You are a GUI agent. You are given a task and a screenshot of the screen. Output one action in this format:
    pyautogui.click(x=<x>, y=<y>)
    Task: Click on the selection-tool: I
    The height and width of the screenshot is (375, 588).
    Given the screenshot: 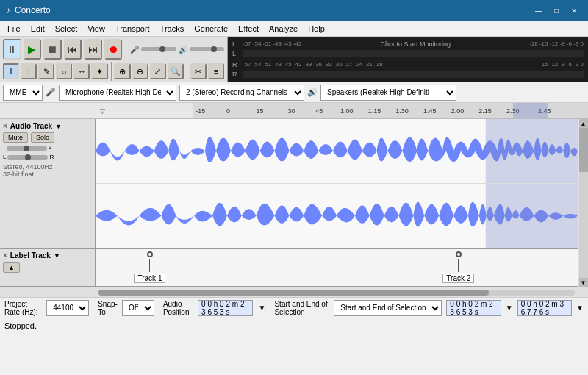 What is the action you would take?
    pyautogui.click(x=11, y=71)
    